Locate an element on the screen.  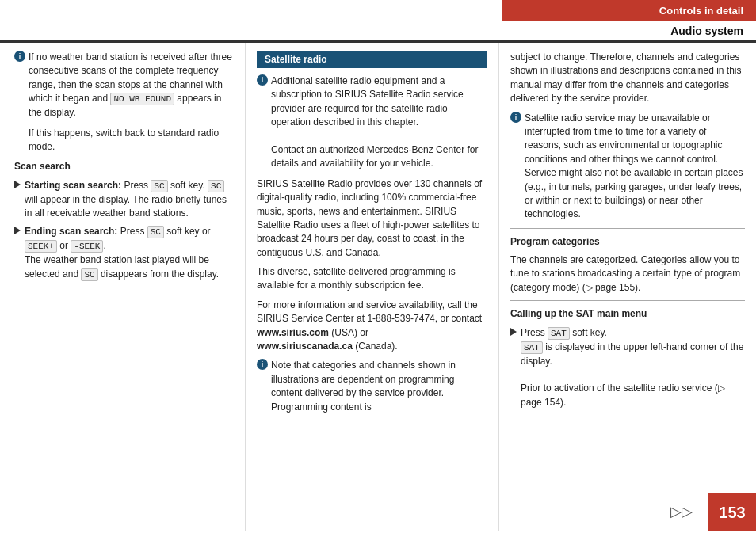
no-wbfound-code: NO WB FOUND is located at coordinates (143, 99).